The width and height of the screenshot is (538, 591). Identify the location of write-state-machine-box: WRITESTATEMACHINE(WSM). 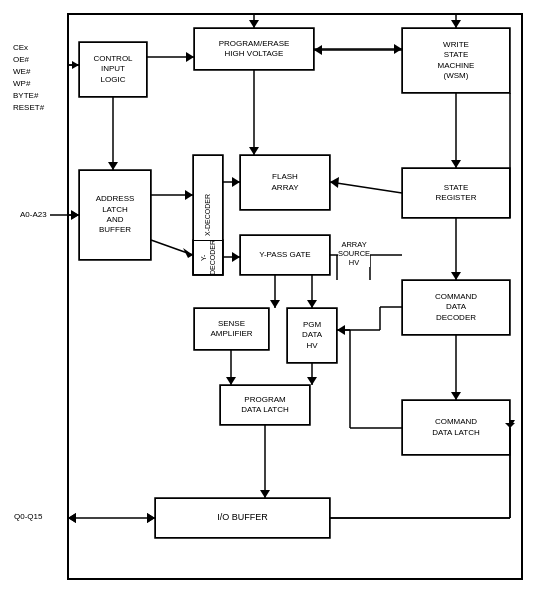
(456, 60).